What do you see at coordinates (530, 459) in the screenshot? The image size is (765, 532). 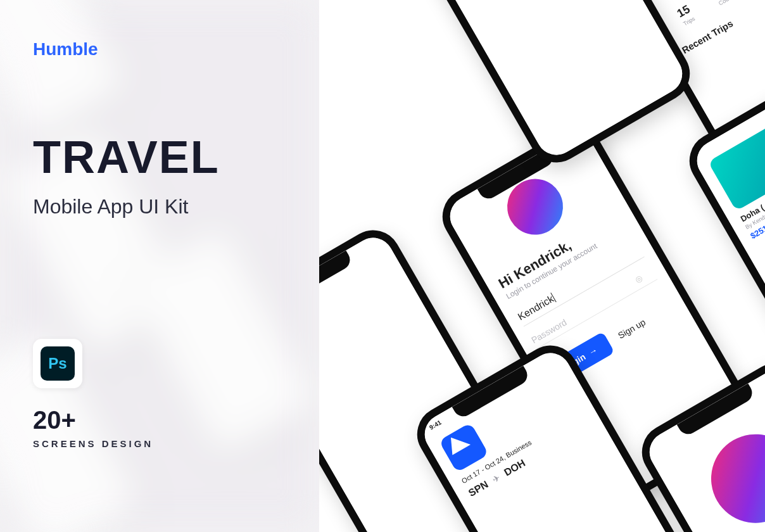 I see `flight-route: SPN ✈ DOH` at bounding box center [530, 459].